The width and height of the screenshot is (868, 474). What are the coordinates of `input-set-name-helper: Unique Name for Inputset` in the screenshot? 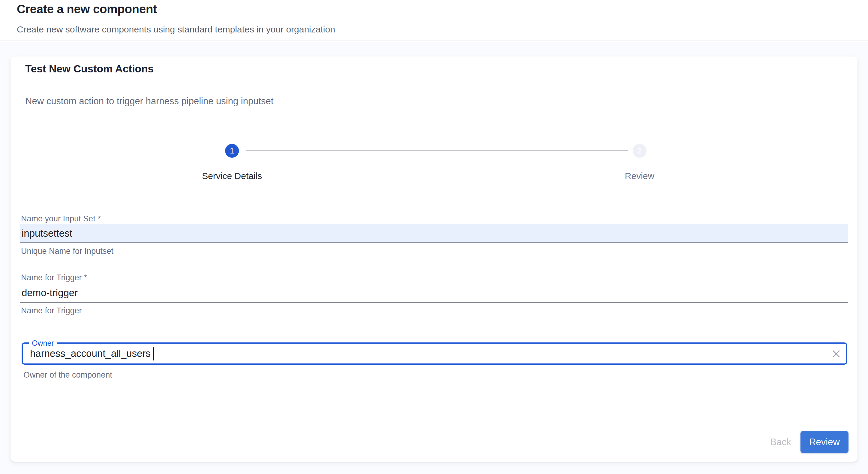 It's located at (67, 251).